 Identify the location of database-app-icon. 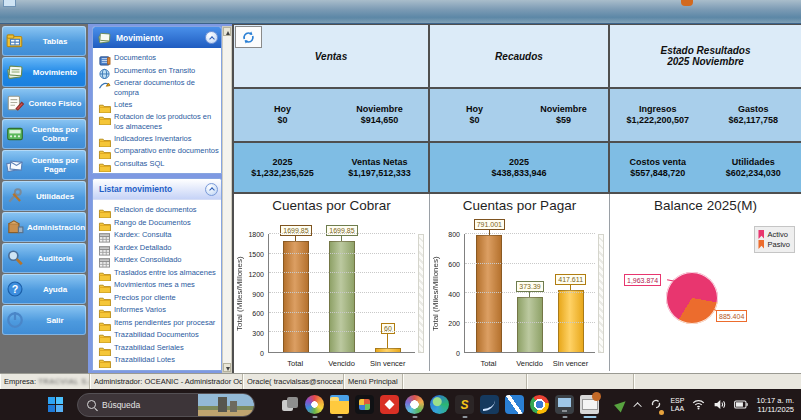
(590, 405).